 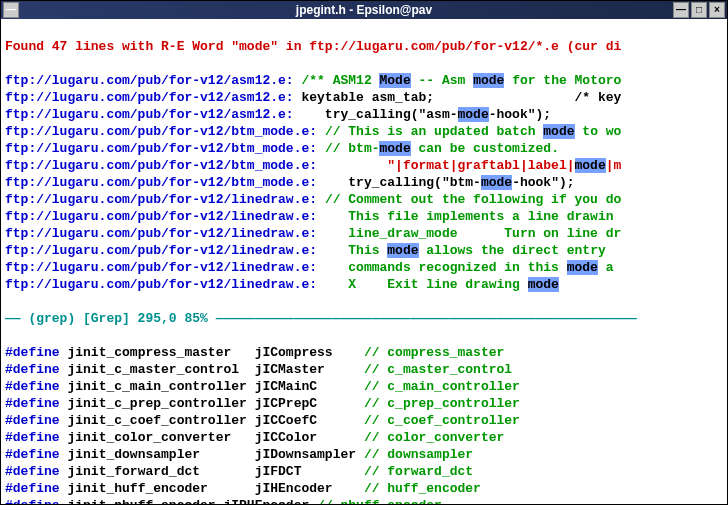 I want to click on define-name: jinit_forward_dct, so click(x=160, y=472).